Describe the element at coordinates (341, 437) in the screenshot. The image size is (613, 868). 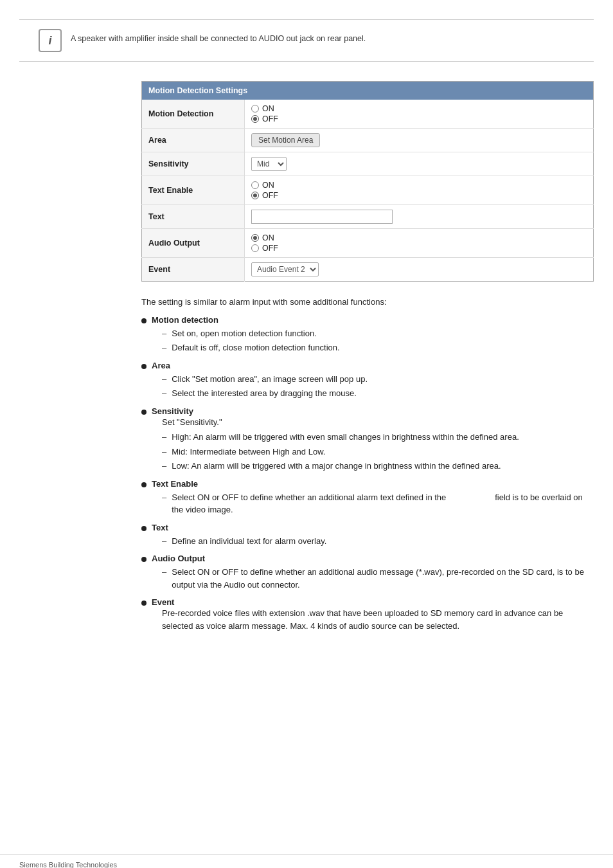
I see `list-item: – High: An alarm will be triggered with …` at that location.